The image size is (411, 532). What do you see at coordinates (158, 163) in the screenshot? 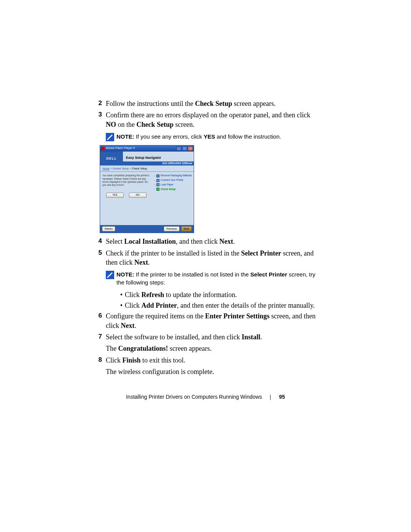
I see `product-strip: Dell 1355cn/Dell 1355cnw` at bounding box center [158, 163].